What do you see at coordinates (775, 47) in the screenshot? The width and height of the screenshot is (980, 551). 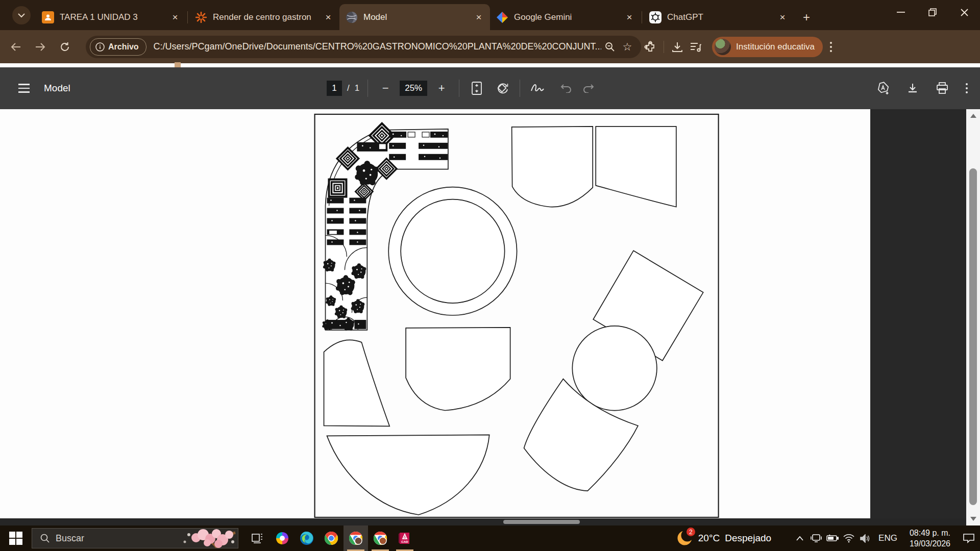 I see `profile-label: Institución educativa` at bounding box center [775, 47].